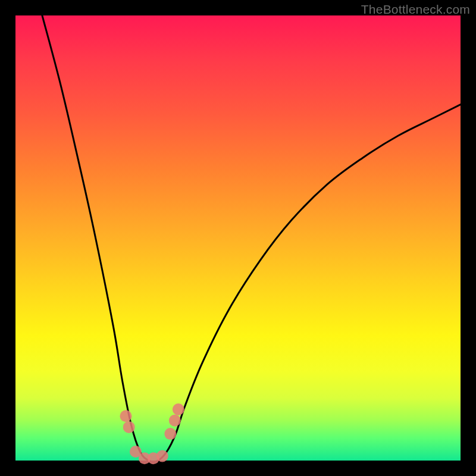 This screenshot has width=476, height=476. Describe the element at coordinates (152, 434) in the screenshot. I see `markers-group` at that location.